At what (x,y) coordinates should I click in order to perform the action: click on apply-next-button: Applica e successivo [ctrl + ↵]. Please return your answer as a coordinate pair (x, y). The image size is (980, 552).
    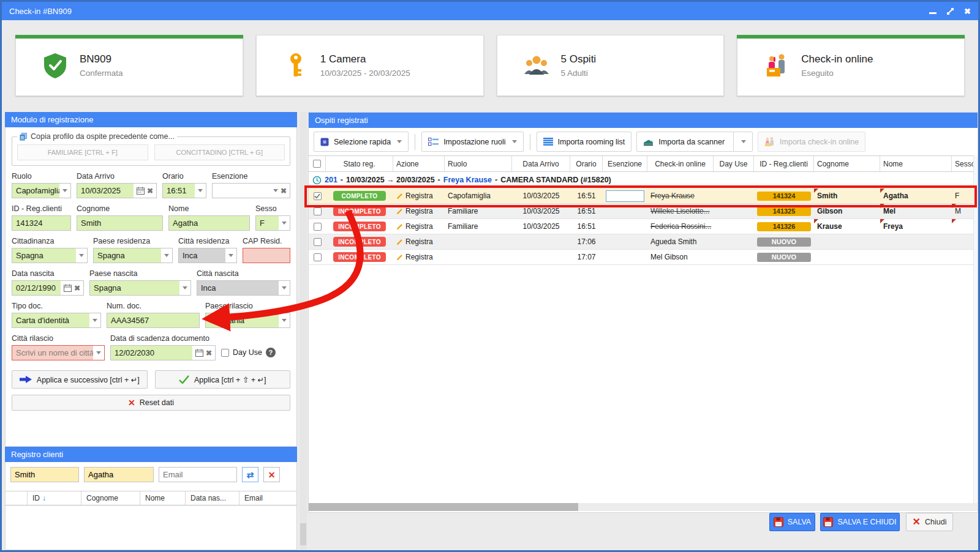
    Looking at the image, I should click on (80, 379).